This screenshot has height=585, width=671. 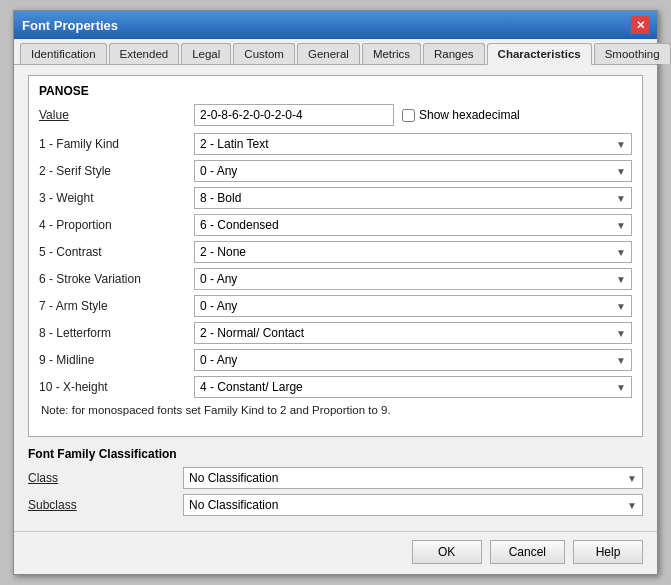 I want to click on panose-row-8: 8 - Letterform2 - Normal/ Contact▼, so click(x=336, y=333).